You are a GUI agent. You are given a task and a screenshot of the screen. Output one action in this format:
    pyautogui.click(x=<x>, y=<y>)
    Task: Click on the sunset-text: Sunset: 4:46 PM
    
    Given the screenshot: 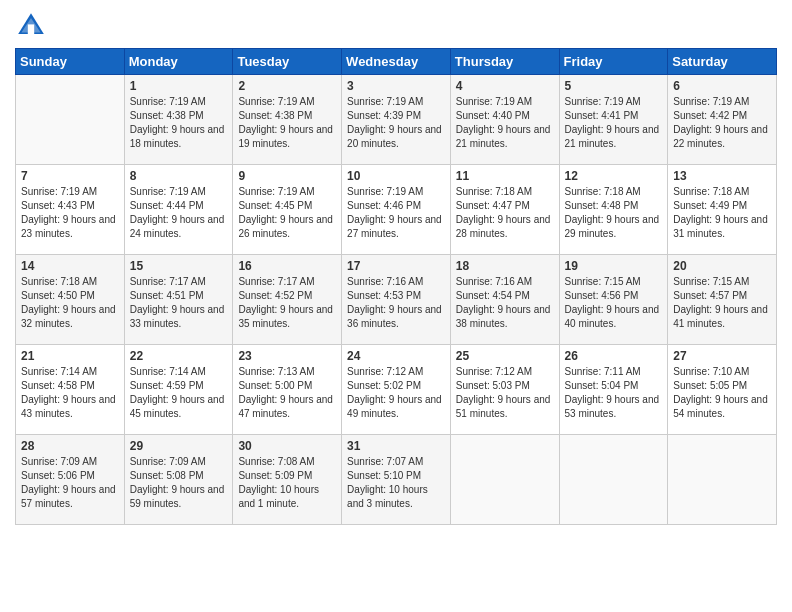 What is the action you would take?
    pyautogui.click(x=384, y=206)
    